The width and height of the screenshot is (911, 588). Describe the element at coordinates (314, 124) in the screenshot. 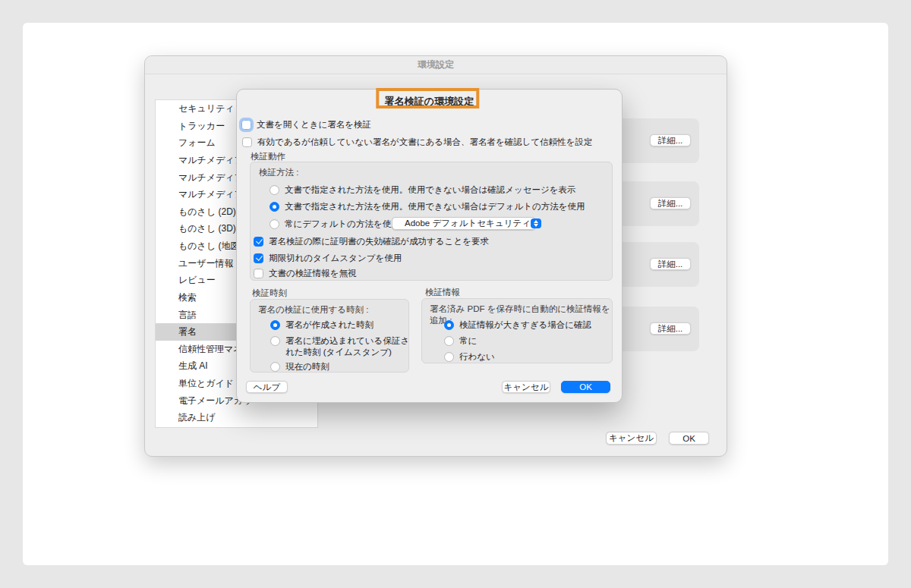

I see `verify-on-open-label: 文書を開くときに署名を検証` at that location.